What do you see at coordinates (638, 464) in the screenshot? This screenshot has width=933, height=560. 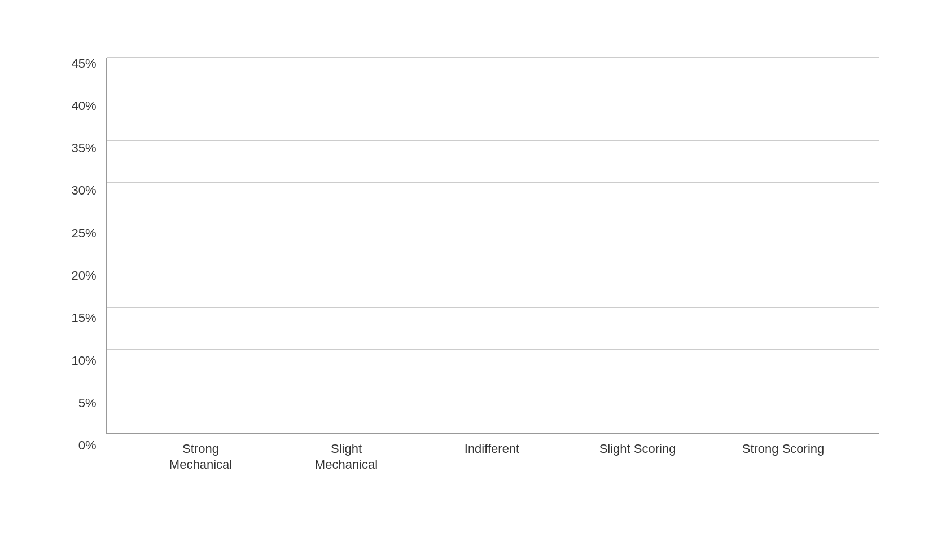 I see `x-axis-label: Slight Scoring` at bounding box center [638, 464].